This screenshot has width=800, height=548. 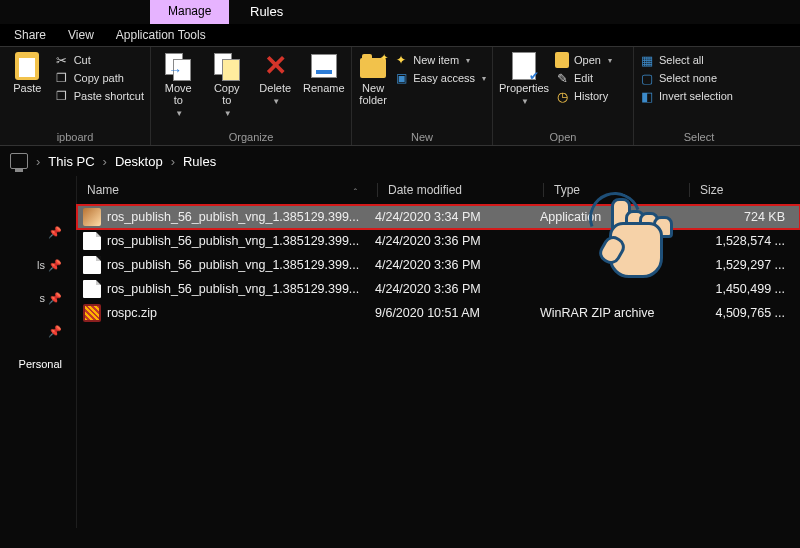 I want to click on history-button: History, so click(x=584, y=96).